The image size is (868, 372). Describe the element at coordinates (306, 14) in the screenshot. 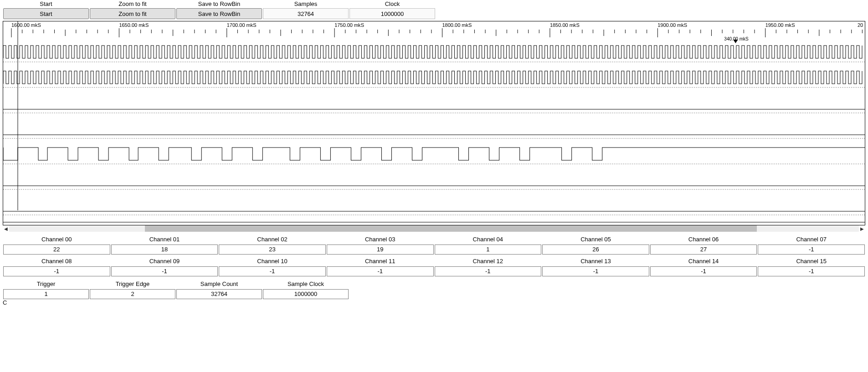

I see `samples-input: 32764` at that location.